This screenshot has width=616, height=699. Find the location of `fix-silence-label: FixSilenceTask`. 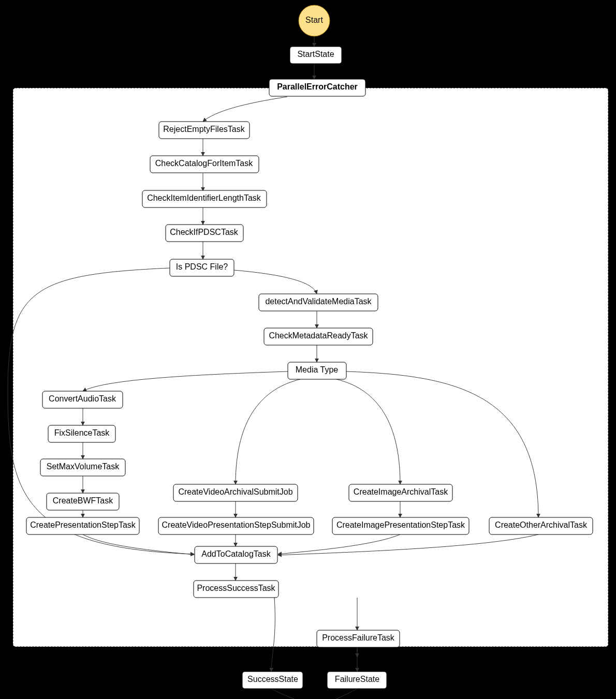

fix-silence-label: FixSilenceTask is located at coordinates (82, 433).